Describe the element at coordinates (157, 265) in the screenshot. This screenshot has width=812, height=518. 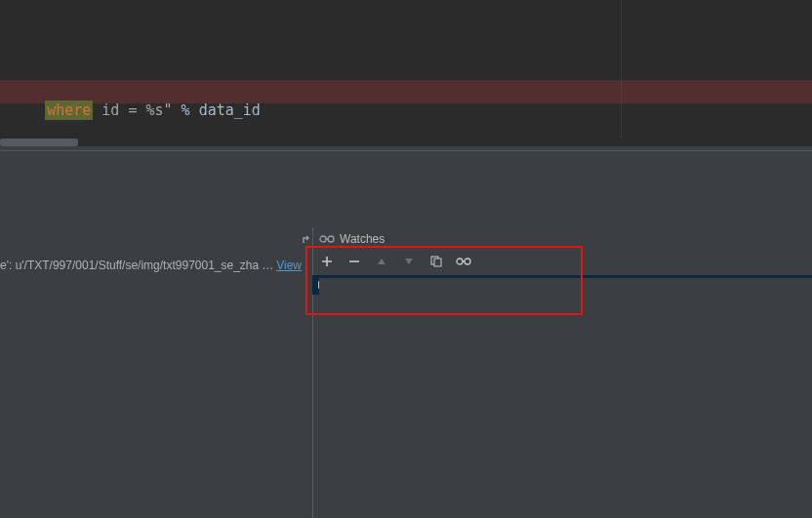
I see `variables-row: e': u'/TXT/997/001/Stuff/se/img/txt99700…` at that location.